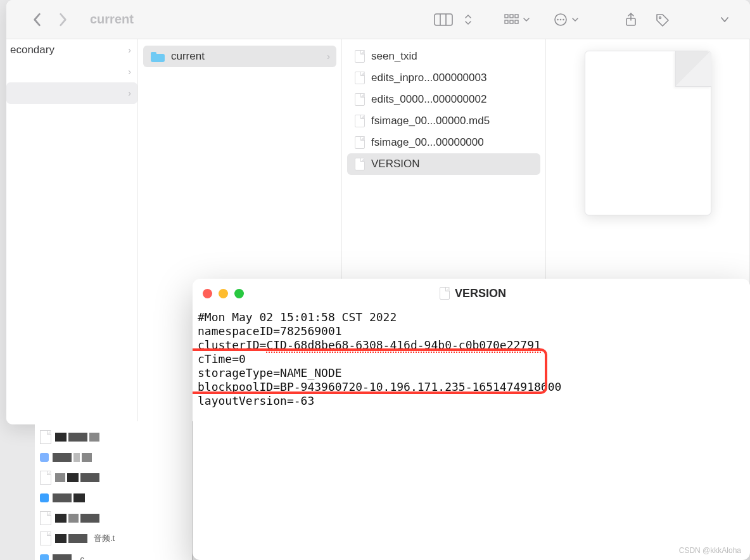 This screenshot has height=560, width=750. Describe the element at coordinates (114, 555) in the screenshot. I see `thumb-item: .c` at that location.